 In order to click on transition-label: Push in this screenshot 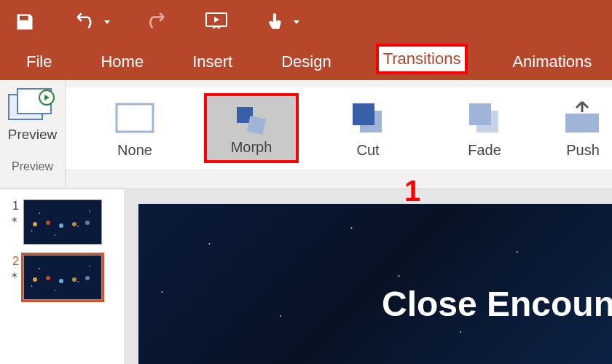, I will do `click(583, 150)`.